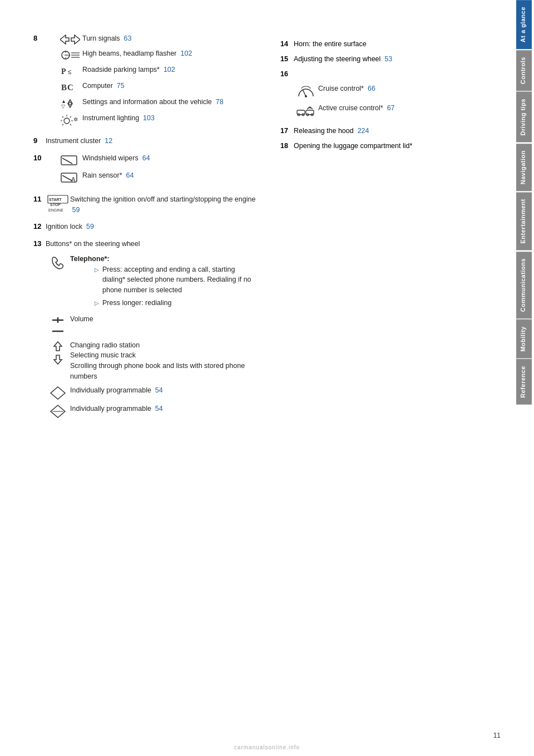  I want to click on radio-station-text: Changing radio station Selecting music t…, so click(164, 361).